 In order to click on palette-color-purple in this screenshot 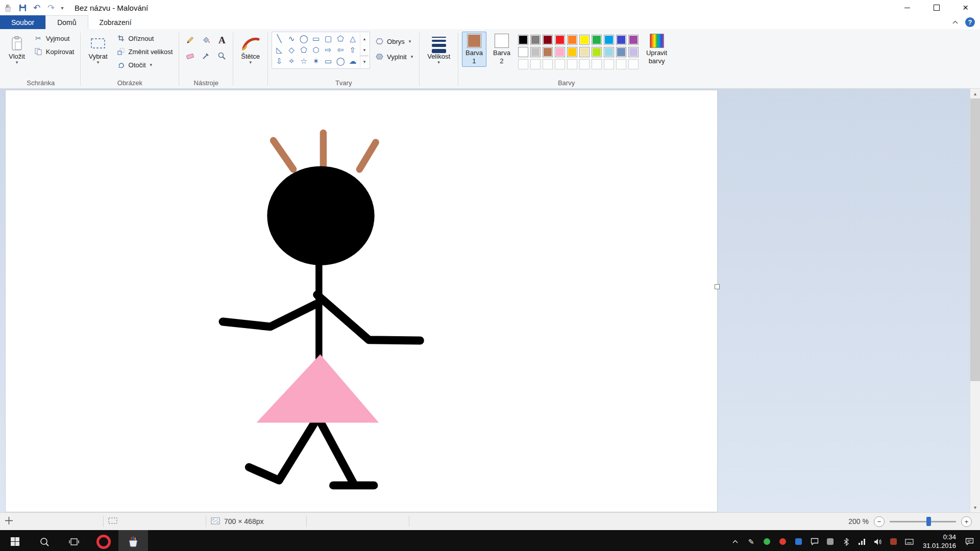, I will do `click(633, 40)`.